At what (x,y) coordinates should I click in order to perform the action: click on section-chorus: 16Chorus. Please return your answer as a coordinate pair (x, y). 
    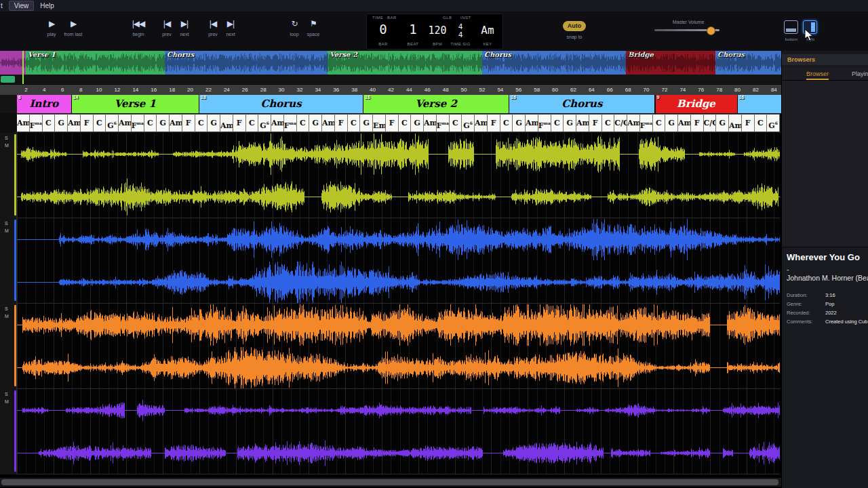
    Looking at the image, I should click on (760, 104).